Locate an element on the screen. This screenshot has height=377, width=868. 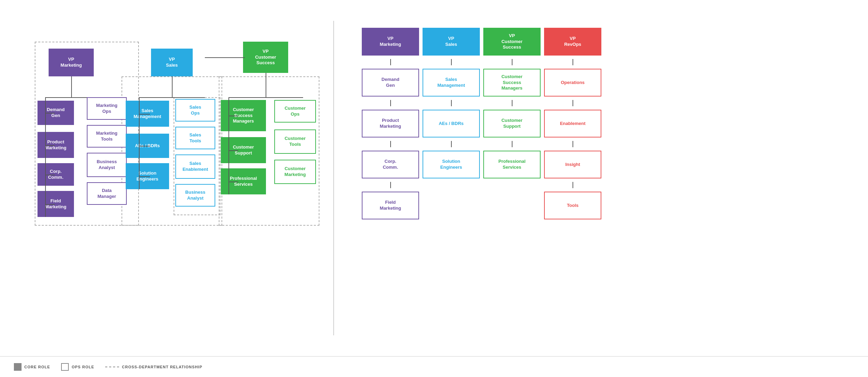
csm-box: CustomerSuccessManagers is located at coordinates (243, 116).